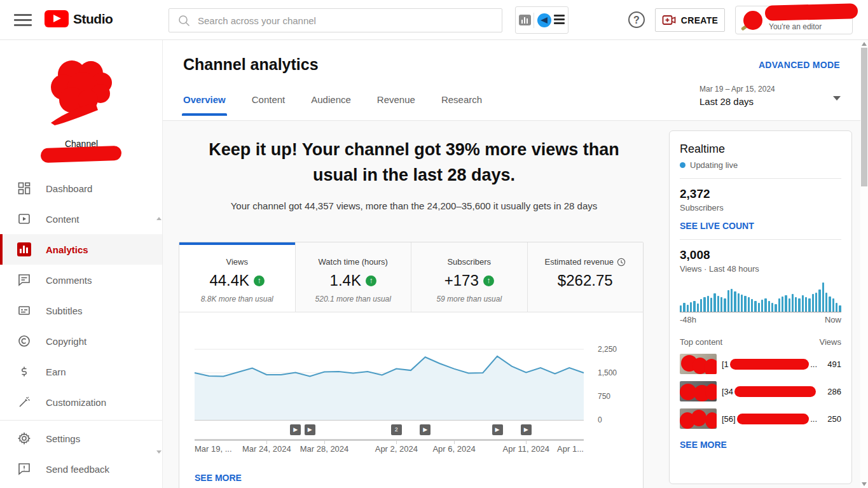 This screenshot has width=868, height=488. Describe the element at coordinates (81, 372) in the screenshot. I see `sidebar-item-earn: Earn` at that location.